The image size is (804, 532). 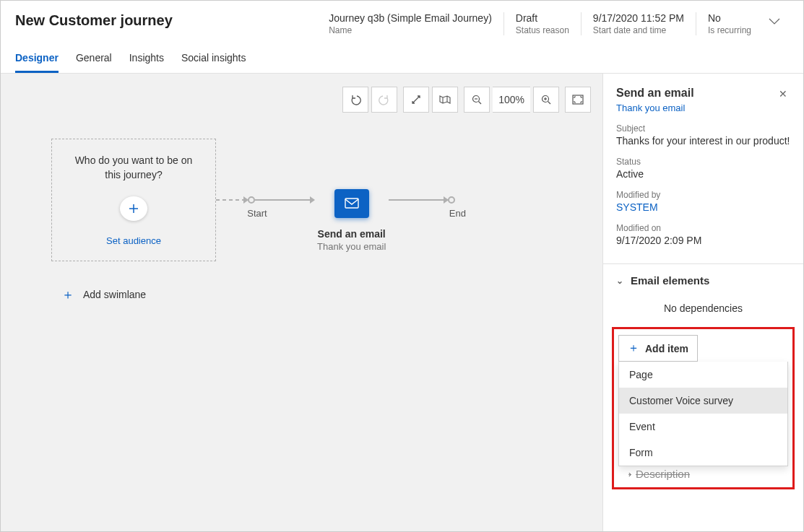 I want to click on dropdown-item-page: Page, so click(x=704, y=375).